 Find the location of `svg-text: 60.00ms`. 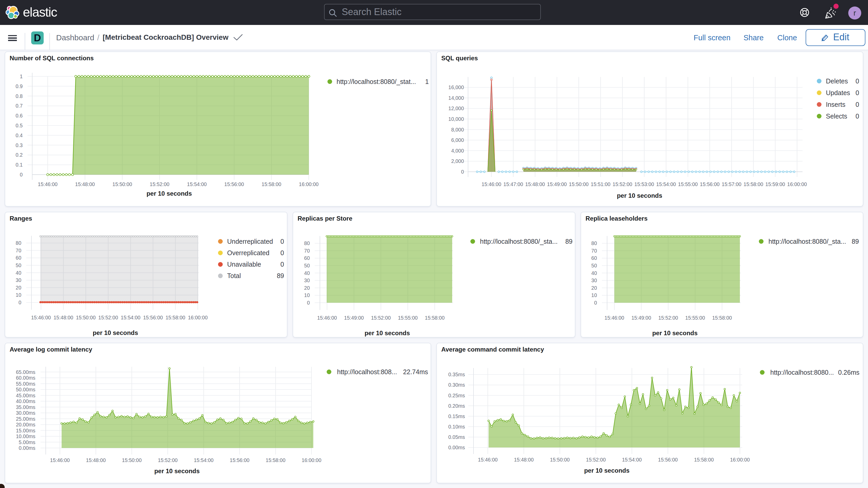

svg-text: 60.00ms is located at coordinates (26, 378).